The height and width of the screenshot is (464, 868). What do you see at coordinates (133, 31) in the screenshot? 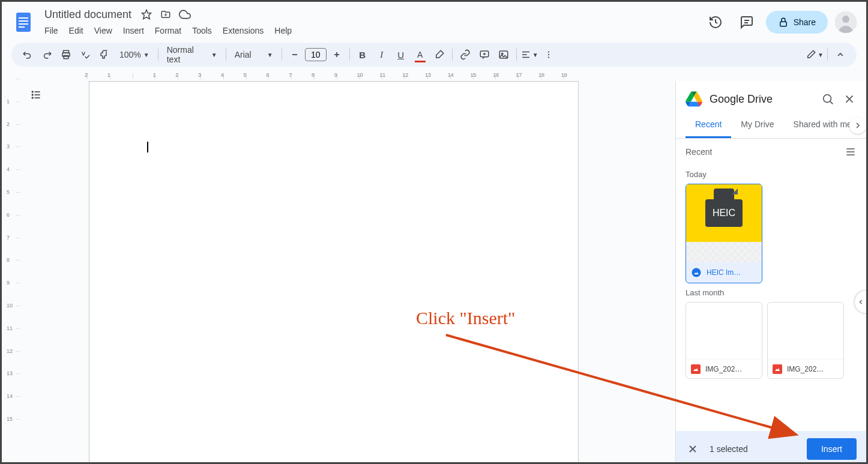
I see `menu-insert: Insert` at bounding box center [133, 31].